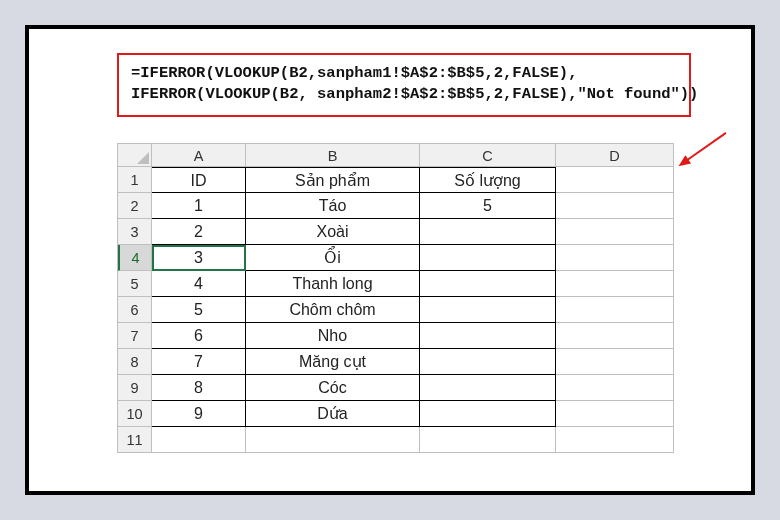  What do you see at coordinates (333, 180) in the screenshot?
I see `cell-b1: Sản phẩm` at bounding box center [333, 180].